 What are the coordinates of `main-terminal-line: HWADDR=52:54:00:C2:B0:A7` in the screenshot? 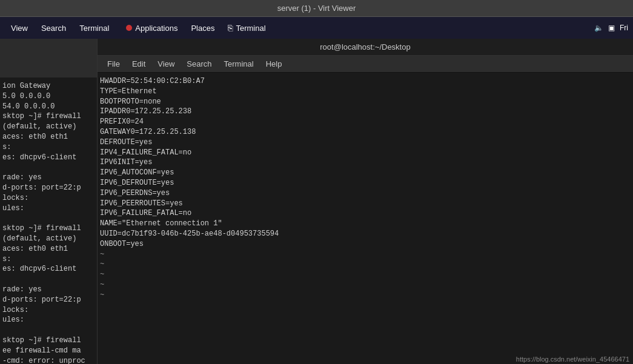 It's located at (365, 81).